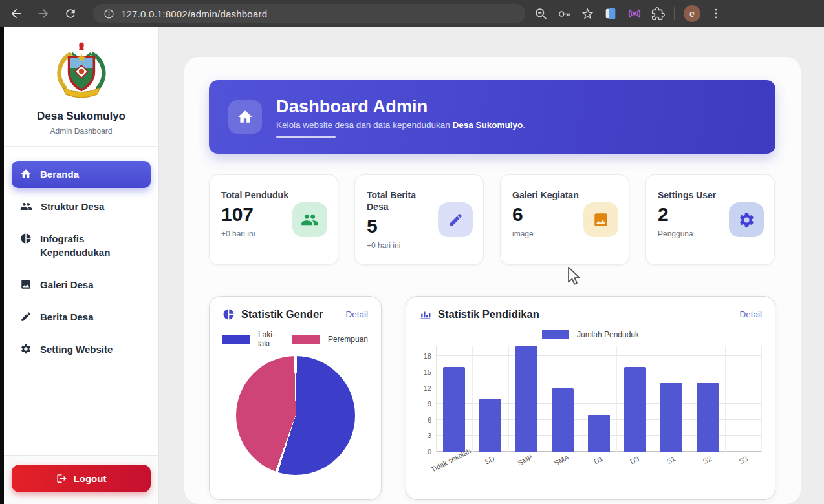 This screenshot has height=504, width=824. What do you see at coordinates (245, 117) in the screenshot?
I see `hero-home-icon` at bounding box center [245, 117].